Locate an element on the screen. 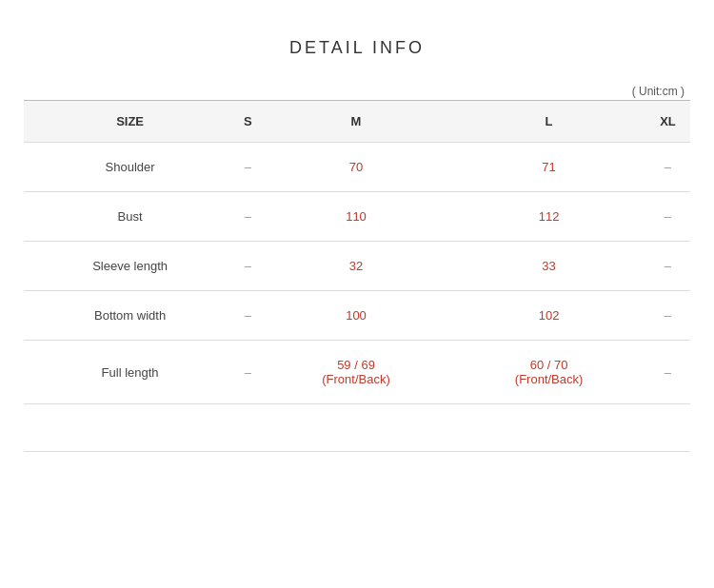 This screenshot has height=588, width=714. row-value: 70 is located at coordinates (356, 167).